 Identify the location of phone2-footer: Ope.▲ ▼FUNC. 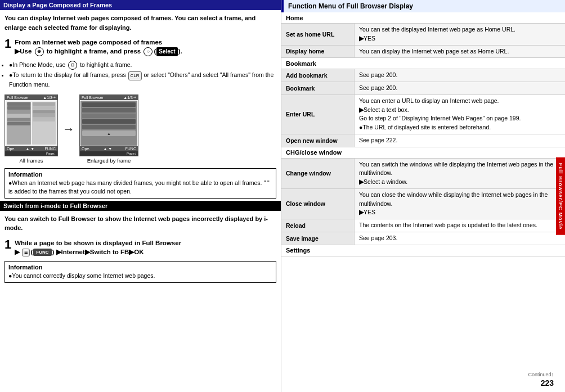
(109, 148).